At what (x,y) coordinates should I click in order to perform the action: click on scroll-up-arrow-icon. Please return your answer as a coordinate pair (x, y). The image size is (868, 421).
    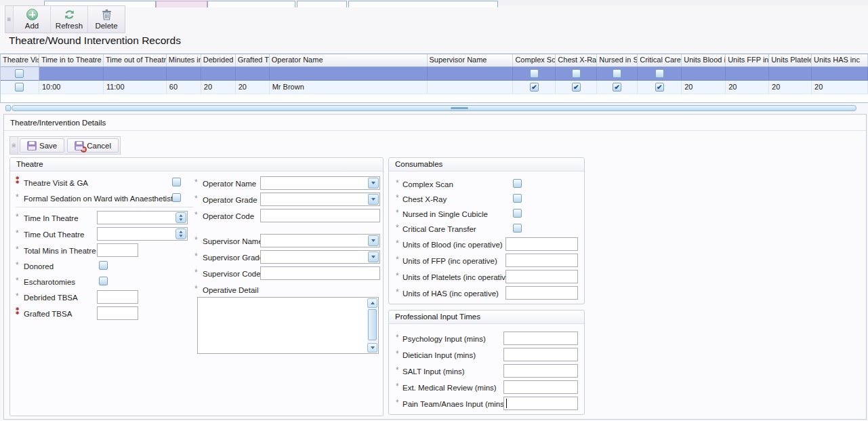
    Looking at the image, I should click on (373, 303).